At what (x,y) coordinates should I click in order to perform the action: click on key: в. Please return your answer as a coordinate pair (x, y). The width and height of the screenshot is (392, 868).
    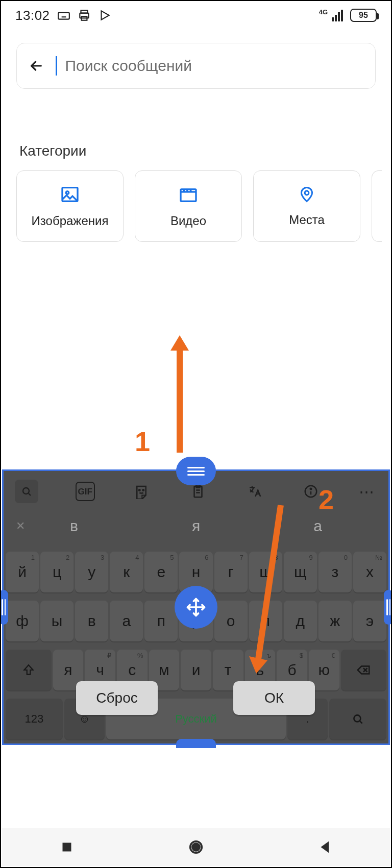
    Looking at the image, I should click on (92, 622).